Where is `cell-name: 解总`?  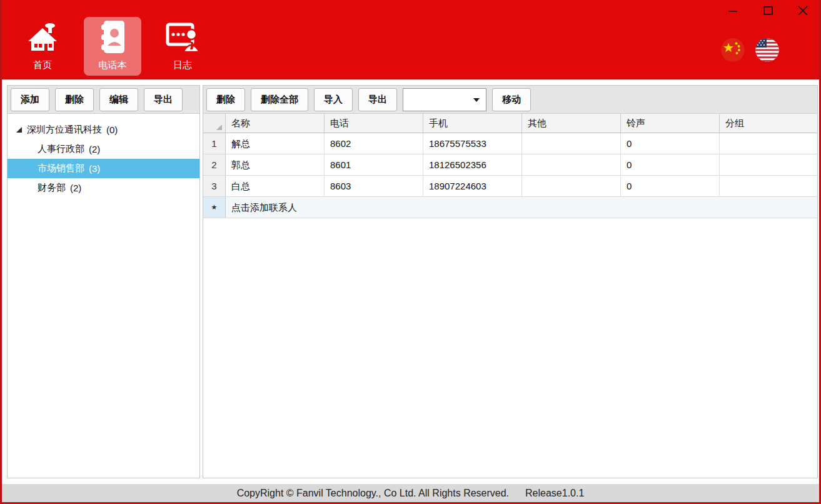
cell-name: 解总 is located at coordinates (275, 144).